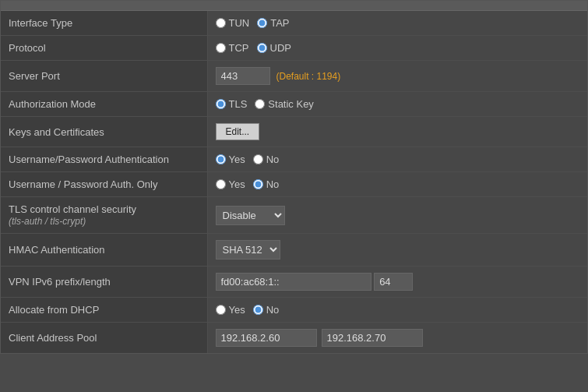 Image resolution: width=588 pixels, height=392 pixels. I want to click on row-label: HMAC Authentication, so click(104, 250).